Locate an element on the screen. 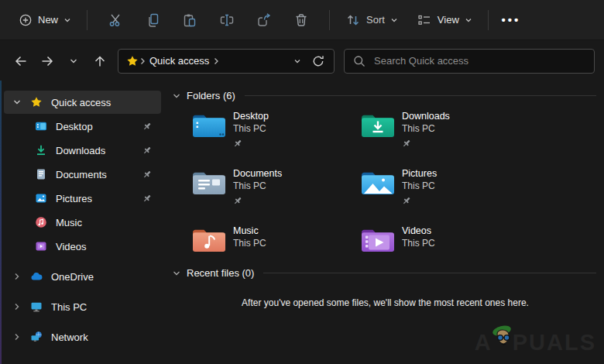 The image size is (604, 364). sidebar-item-documents: Documents is located at coordinates (82, 174).